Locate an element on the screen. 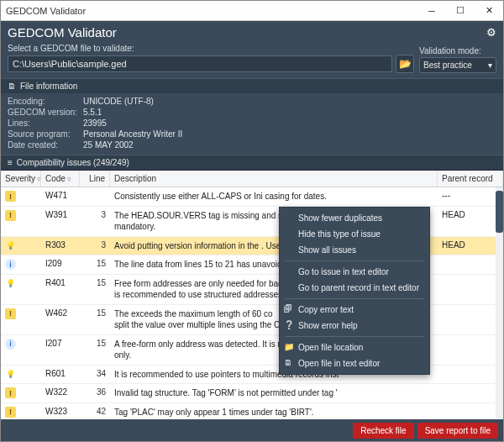 The height and width of the screenshot is (442, 504). close-button: ✕ is located at coordinates (489, 10).